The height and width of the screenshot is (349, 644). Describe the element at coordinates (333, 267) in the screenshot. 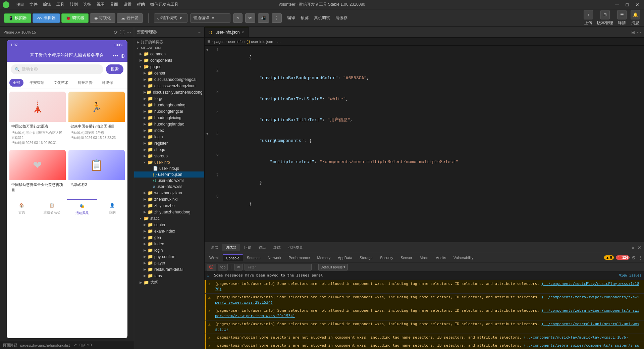

I see `console-levels-dropdown: Default levels ▾` at that location.